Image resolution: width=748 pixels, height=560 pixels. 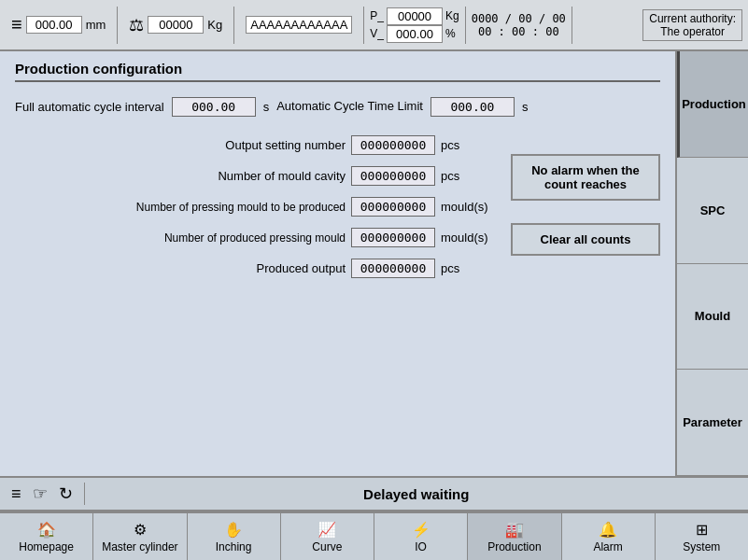 I want to click on form-right: No alarm when the count reaches Clear al…, so click(x=586, y=213).